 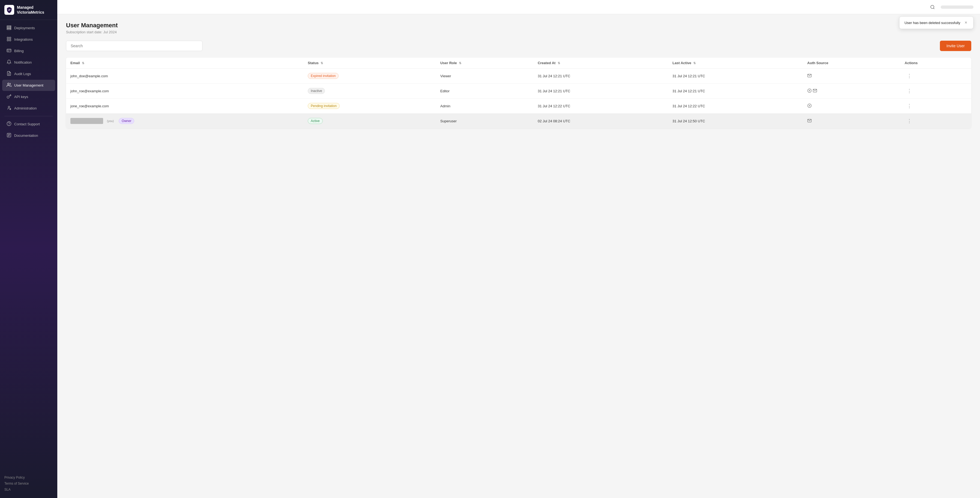 What do you see at coordinates (83, 63) in the screenshot?
I see `email-sort-icon: ⇅` at bounding box center [83, 63].